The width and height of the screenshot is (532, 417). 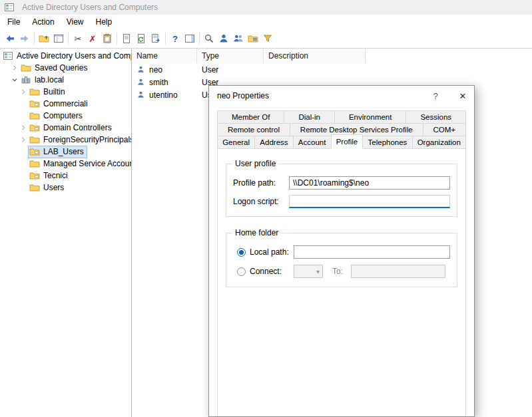 I want to click on toolbar: ✂✗?, so click(x=266, y=39).